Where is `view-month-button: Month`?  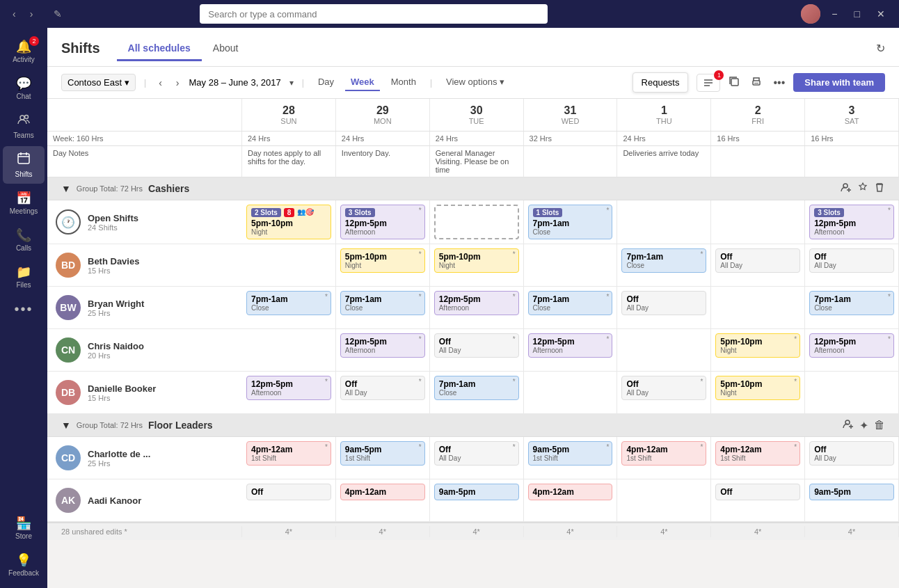
view-month-button: Month is located at coordinates (404, 82).